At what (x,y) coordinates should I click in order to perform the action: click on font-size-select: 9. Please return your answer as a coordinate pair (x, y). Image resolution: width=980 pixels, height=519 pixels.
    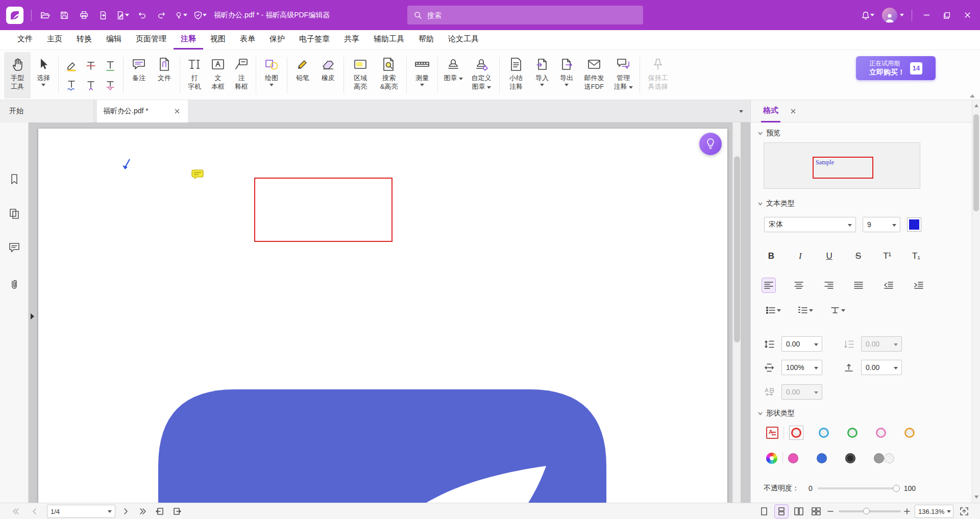
    Looking at the image, I should click on (881, 225).